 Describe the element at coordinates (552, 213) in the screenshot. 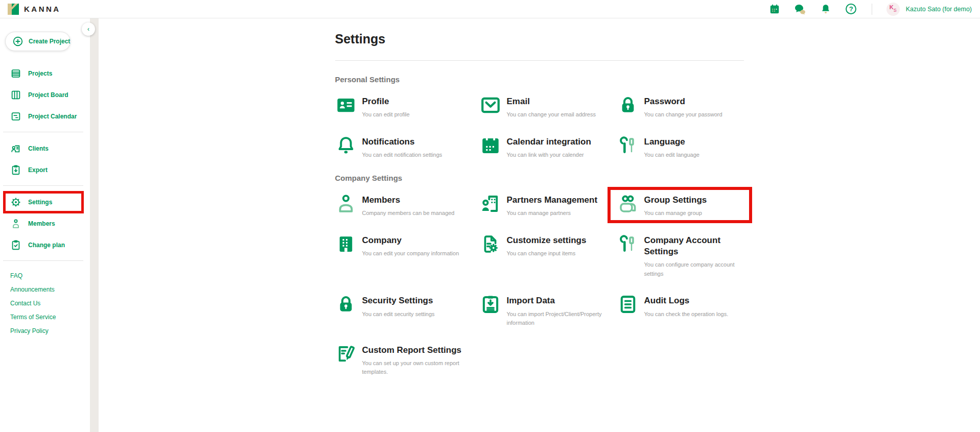

I see `tile-desc: You can manage partners` at that location.